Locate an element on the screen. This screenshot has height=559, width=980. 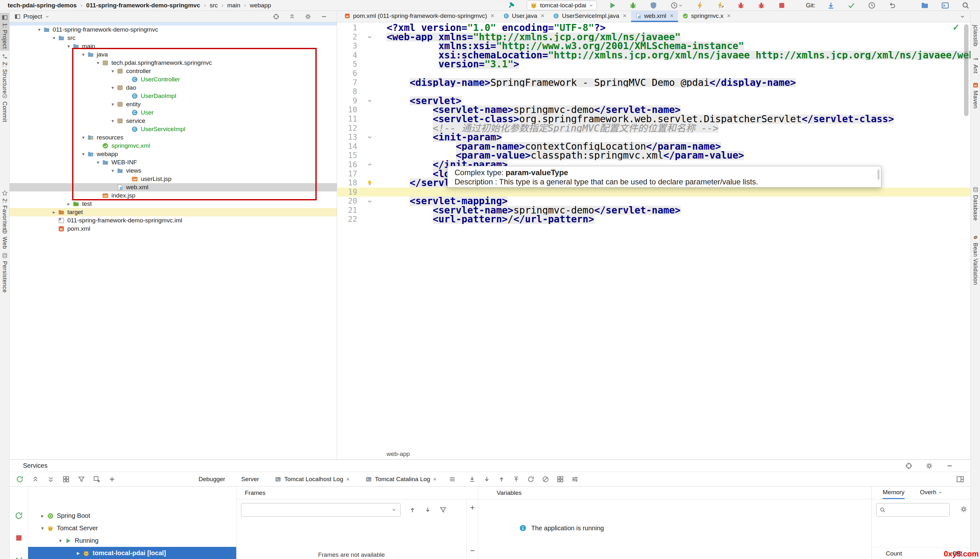
memory-search-box is located at coordinates (913, 510).